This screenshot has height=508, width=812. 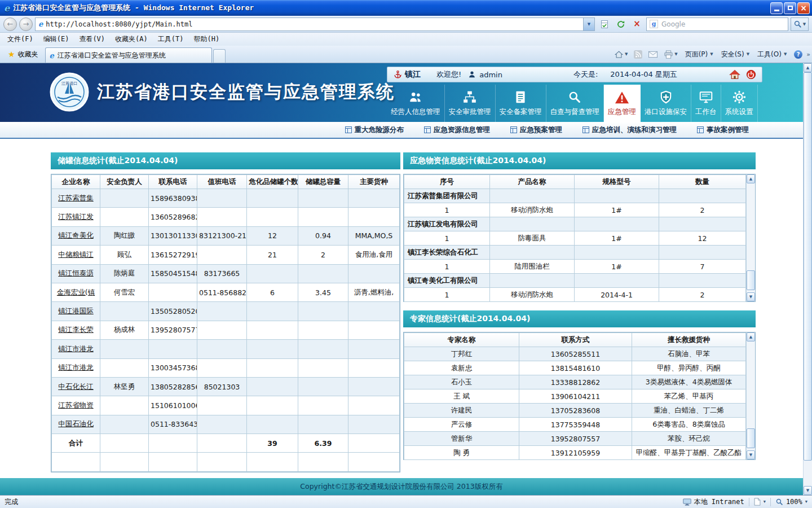 What do you see at coordinates (653, 54) in the screenshot?
I see `mail-icon` at bounding box center [653, 54].